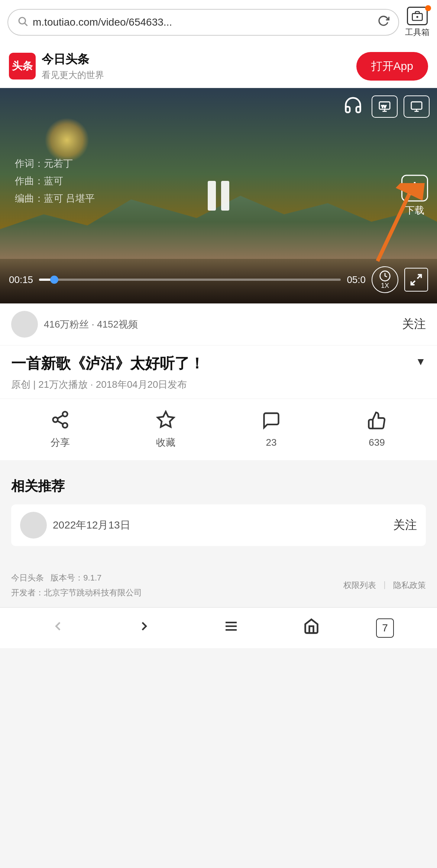 Image resolution: width=437 pixels, height=868 pixels. I want to click on toolbox-label: 工具箱, so click(417, 32).